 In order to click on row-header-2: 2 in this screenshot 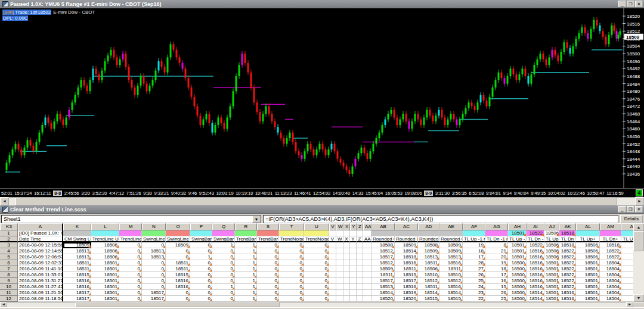, I will do `click(9, 239)`.